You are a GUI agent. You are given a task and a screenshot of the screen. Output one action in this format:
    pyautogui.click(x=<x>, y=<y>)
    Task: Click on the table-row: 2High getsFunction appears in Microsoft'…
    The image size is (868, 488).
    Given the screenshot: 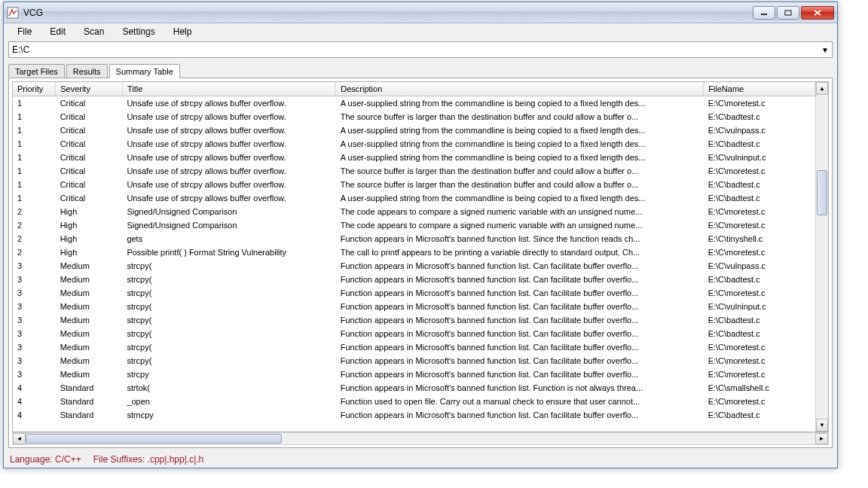 What is the action you would take?
    pyautogui.click(x=414, y=239)
    